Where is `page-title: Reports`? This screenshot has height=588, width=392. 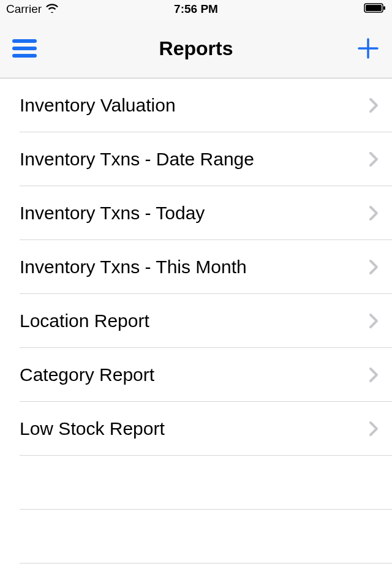
page-title: Reports is located at coordinates (196, 48).